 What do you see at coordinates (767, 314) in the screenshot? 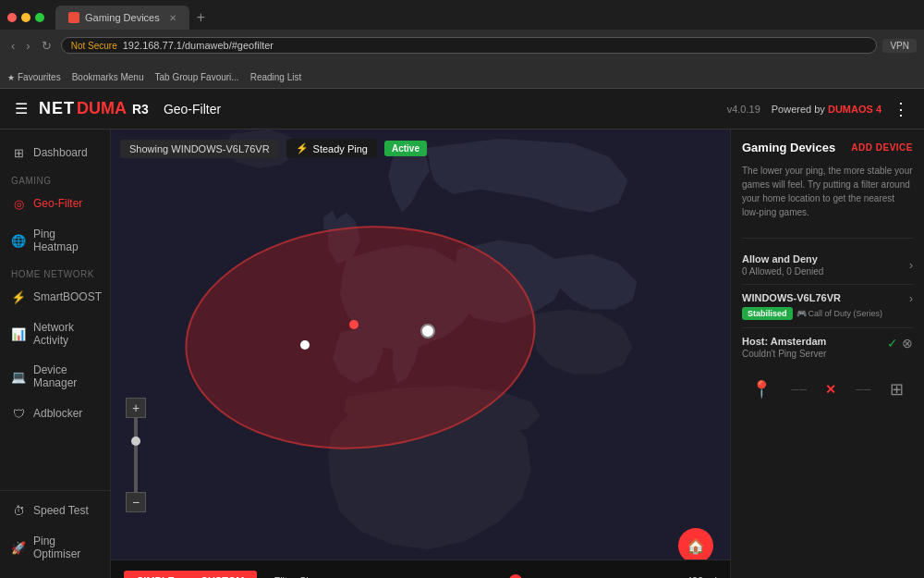
I see `stabilised-badge: Stabilised` at bounding box center [767, 314].